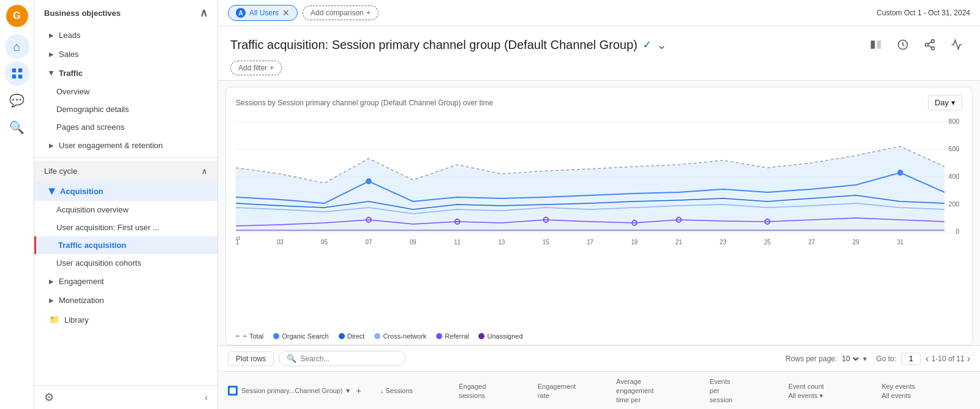  What do you see at coordinates (126, 73) in the screenshot?
I see `sidebar-item-traffic: ▶ Traffic` at bounding box center [126, 73].